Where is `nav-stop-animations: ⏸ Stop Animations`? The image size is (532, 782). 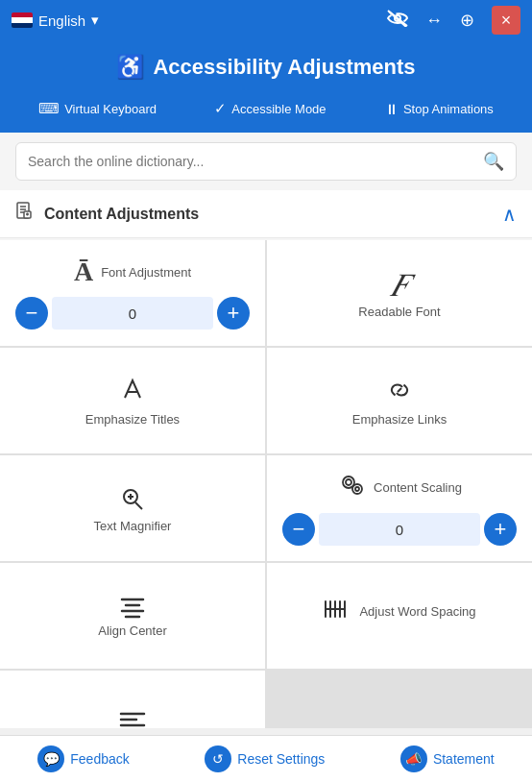
nav-stop-animations: ⏸ Stop Animations is located at coordinates (439, 109).